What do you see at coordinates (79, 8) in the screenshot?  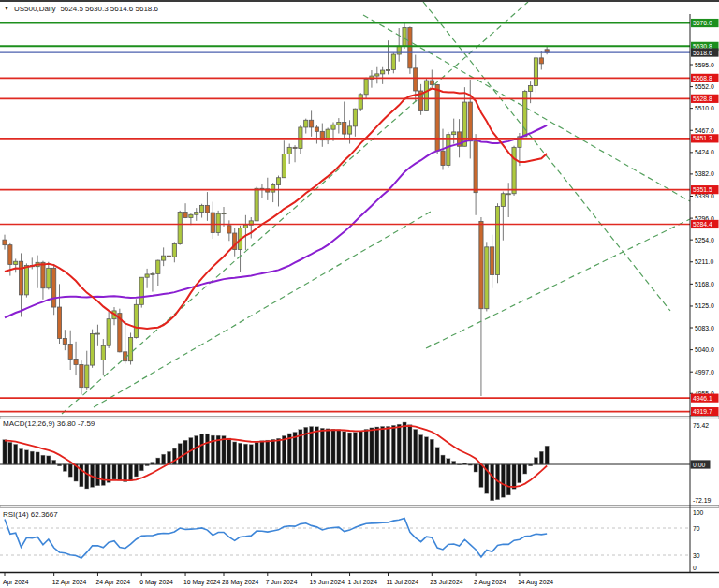 I see `chart-title-bar: ▼ US500,Daily 5624.5 5630.3 5614.6 5618.…` at bounding box center [79, 8].